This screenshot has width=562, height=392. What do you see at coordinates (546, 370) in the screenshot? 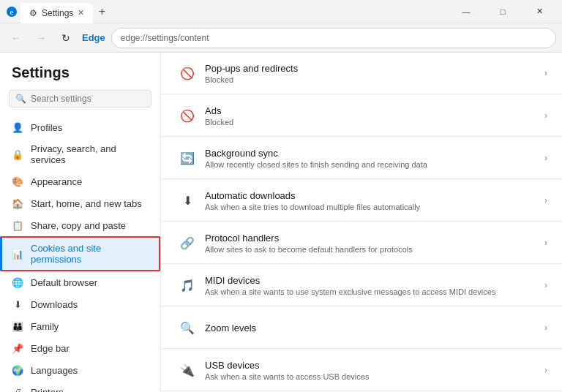
I see `usb-chevron: ›` at bounding box center [546, 370].